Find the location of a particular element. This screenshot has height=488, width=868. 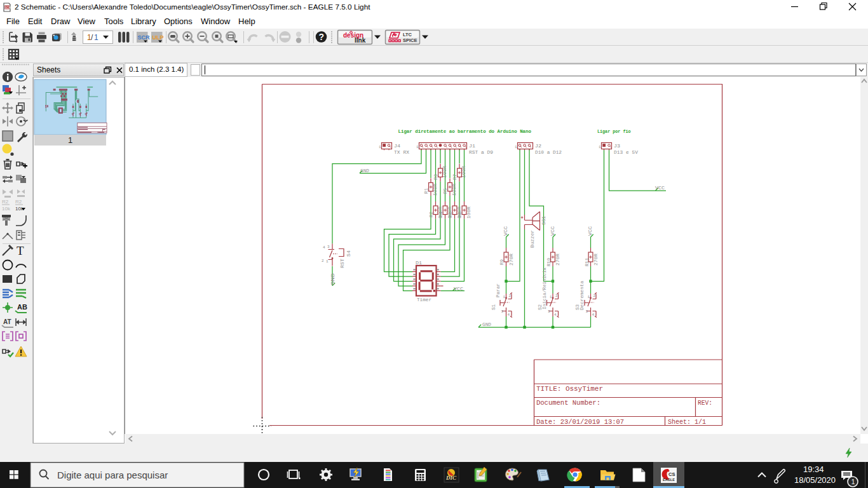

svg-text:Ligar diretamente ao barrament: Ligar diretamente ao barramento do Ardui… is located at coordinates (465, 131).